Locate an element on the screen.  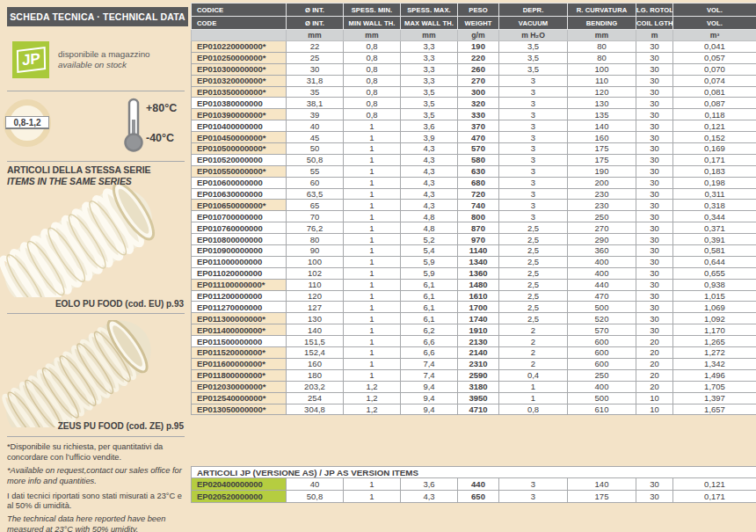
weight-cell: 1740 is located at coordinates (478, 318).